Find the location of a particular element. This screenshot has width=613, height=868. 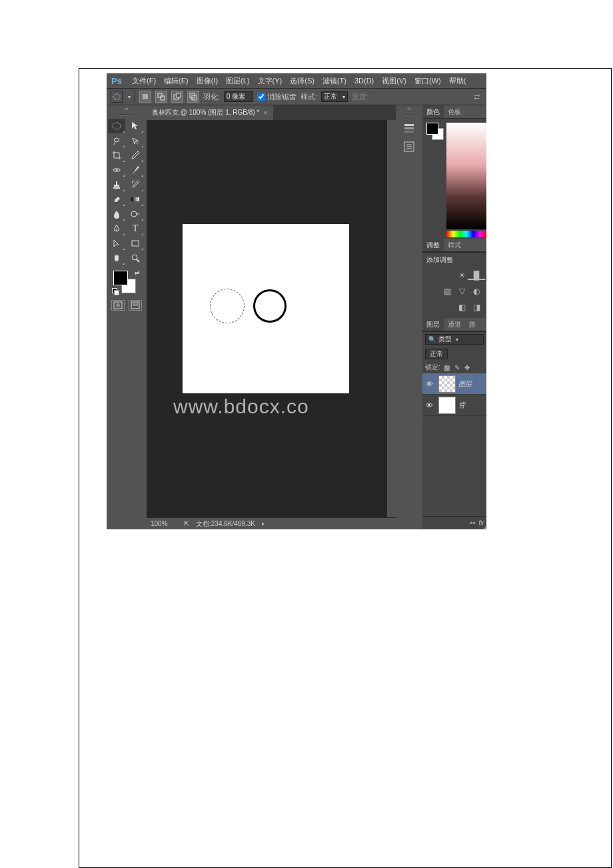

swatches-tab: 色板 is located at coordinates (454, 112).